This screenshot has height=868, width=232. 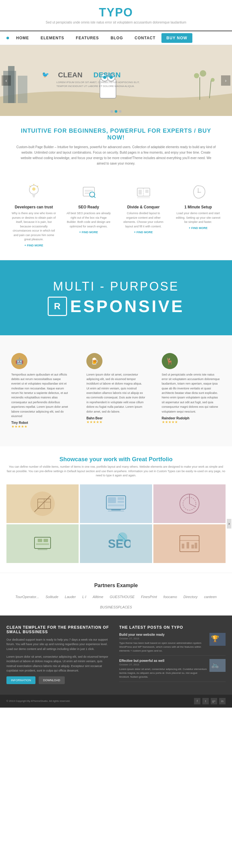 I want to click on social-twitter: t, so click(x=206, y=701).